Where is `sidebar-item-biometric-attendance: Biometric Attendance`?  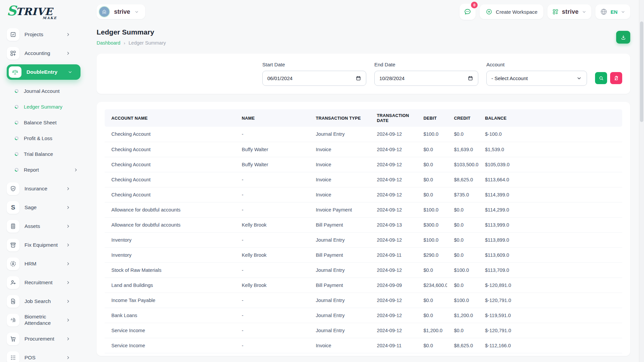
sidebar-item-biometric-attendance: Biometric Attendance is located at coordinates (47, 320).